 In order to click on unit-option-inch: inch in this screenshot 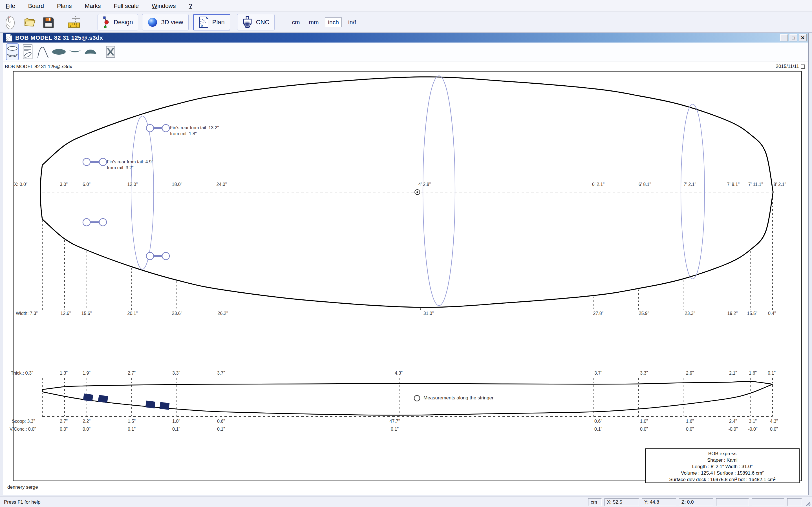, I will do `click(334, 22)`.